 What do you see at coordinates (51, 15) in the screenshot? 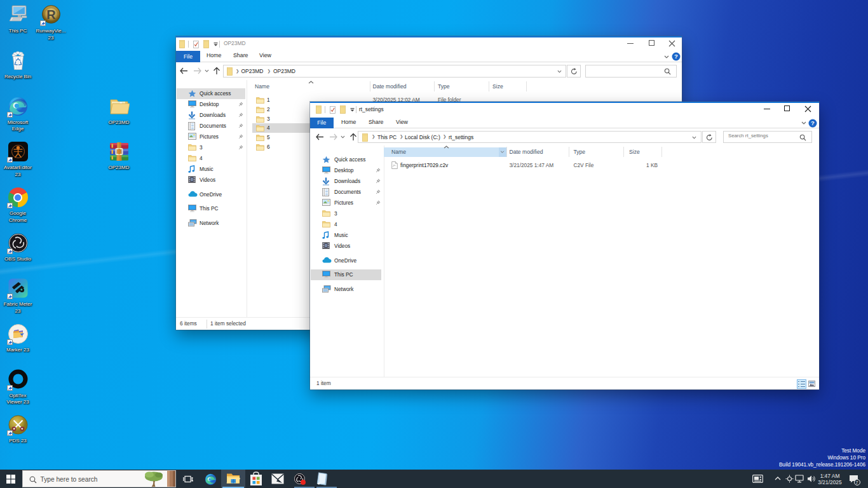
I see `svg-text: R` at bounding box center [51, 15].